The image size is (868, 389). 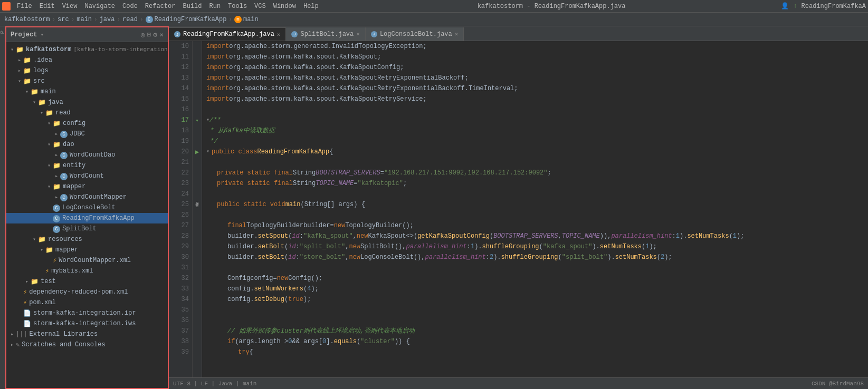 I want to click on profile-icon: 👤, so click(x=785, y=6).